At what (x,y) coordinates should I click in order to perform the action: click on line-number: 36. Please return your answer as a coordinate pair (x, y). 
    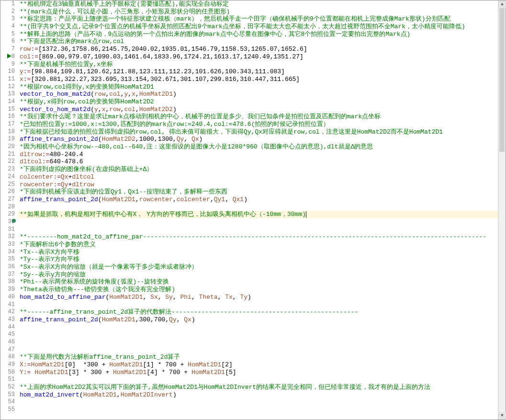
    Looking at the image, I should click on (9, 267).